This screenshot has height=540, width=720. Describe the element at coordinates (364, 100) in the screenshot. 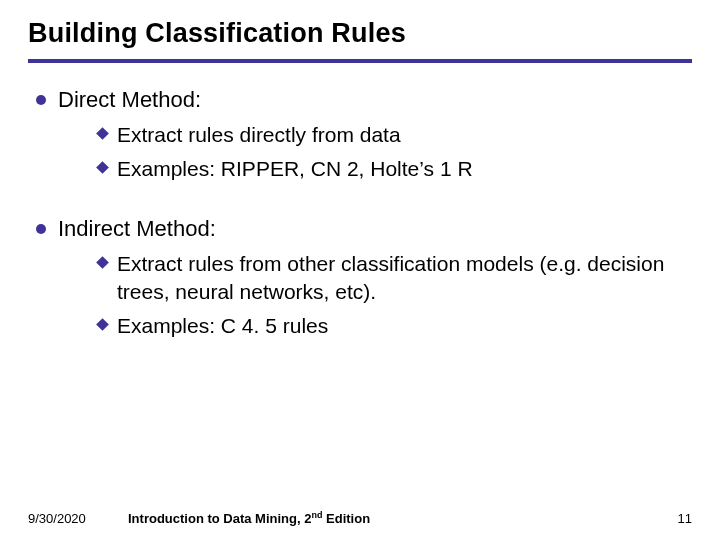

I see `bullet-direct-method: Direct Method:` at that location.